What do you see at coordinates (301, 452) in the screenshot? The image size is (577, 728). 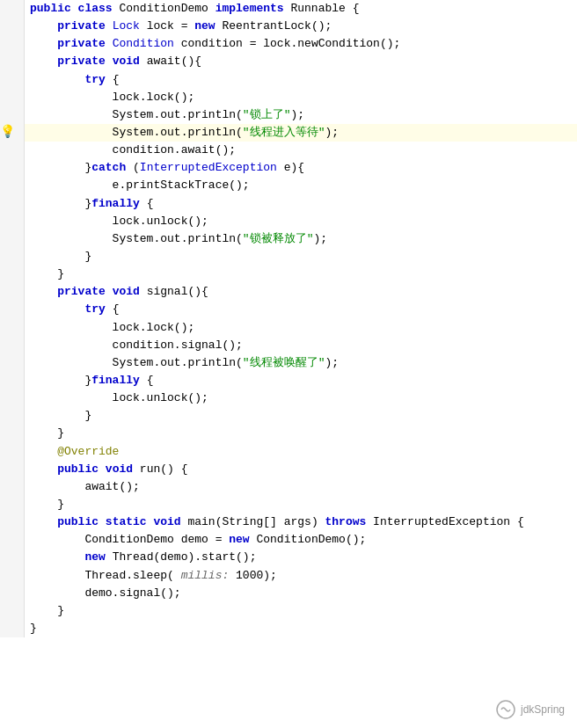 I see `line-content: @Override` at bounding box center [301, 452].